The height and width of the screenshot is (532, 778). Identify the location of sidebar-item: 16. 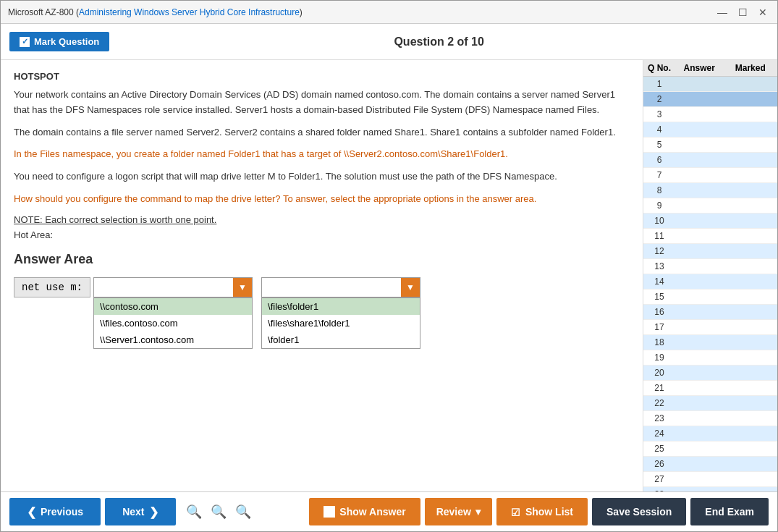
(711, 313).